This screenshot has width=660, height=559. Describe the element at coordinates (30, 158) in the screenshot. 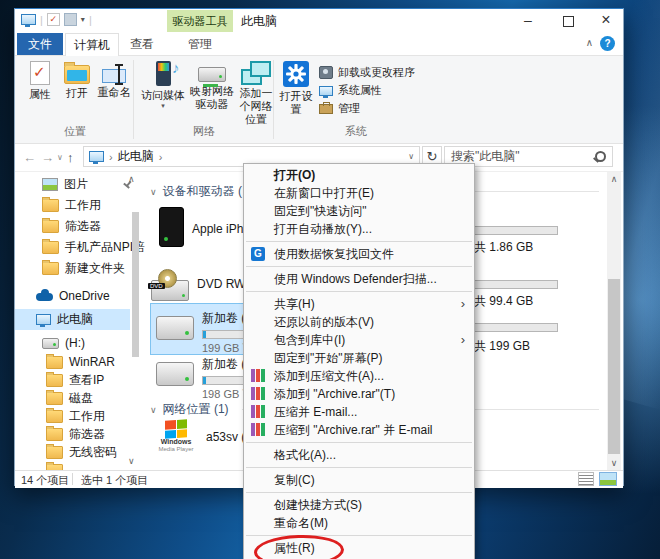

I see `back-icon: ←` at that location.